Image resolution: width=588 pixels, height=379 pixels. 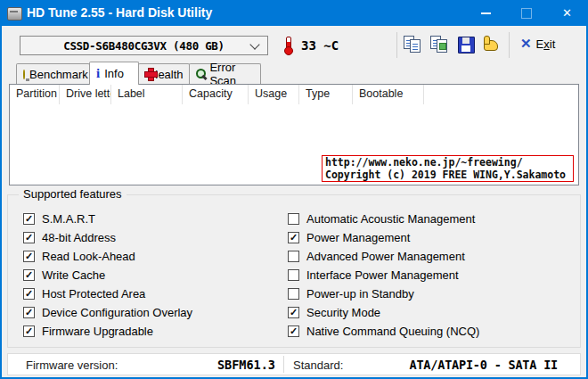 What do you see at coordinates (413, 45) in the screenshot?
I see `copy-text-button` at bounding box center [413, 45].